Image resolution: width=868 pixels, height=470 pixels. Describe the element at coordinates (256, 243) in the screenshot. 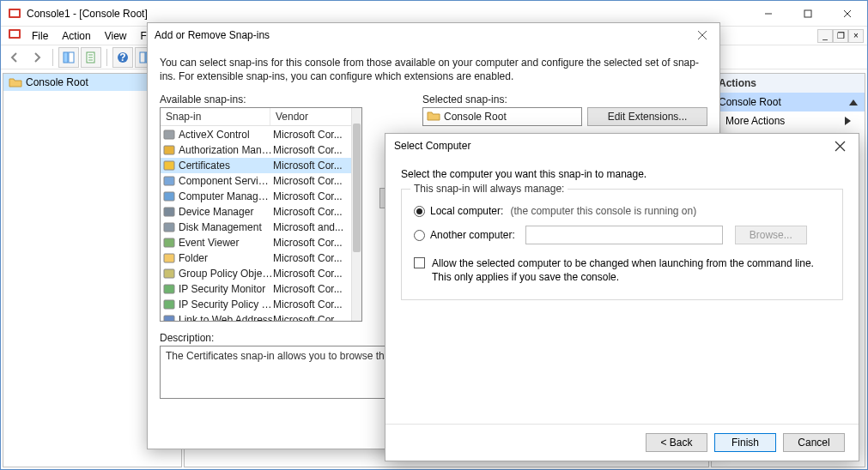

I see `snapin-row: Event ViewerMicrosoft Cor...` at that location.